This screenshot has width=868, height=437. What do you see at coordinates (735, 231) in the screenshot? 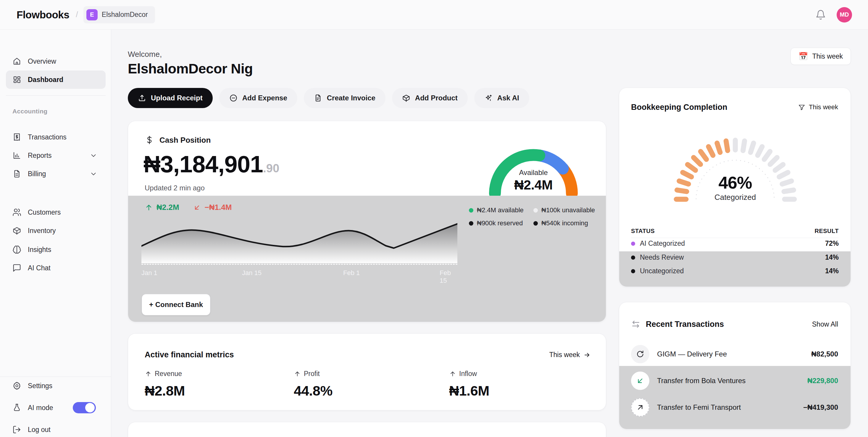
I see `status-table-header: STATUS RESULT` at bounding box center [735, 231].